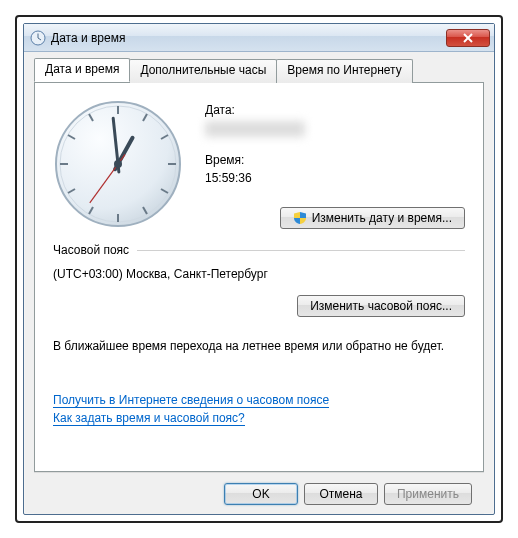 This screenshot has width=518, height=538. Describe the element at coordinates (91, 250) in the screenshot. I see `timezone-section-label: Часовой пояс` at that location.